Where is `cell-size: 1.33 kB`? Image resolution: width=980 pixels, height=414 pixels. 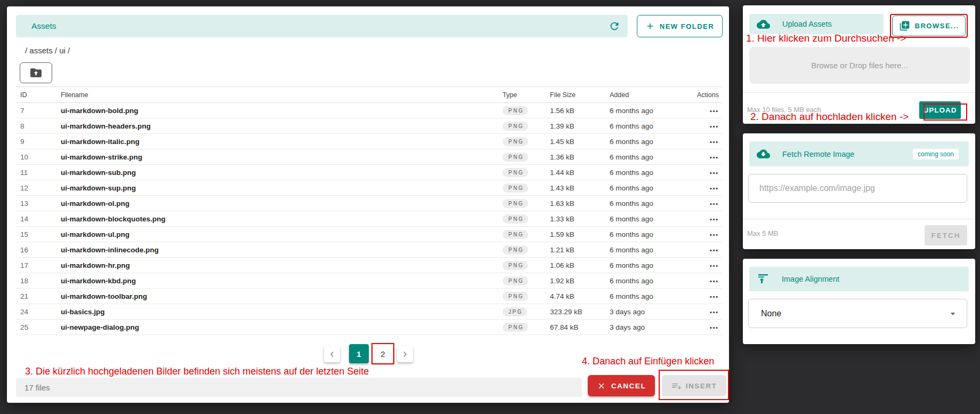 cell-size: 1.33 kB is located at coordinates (576, 219).